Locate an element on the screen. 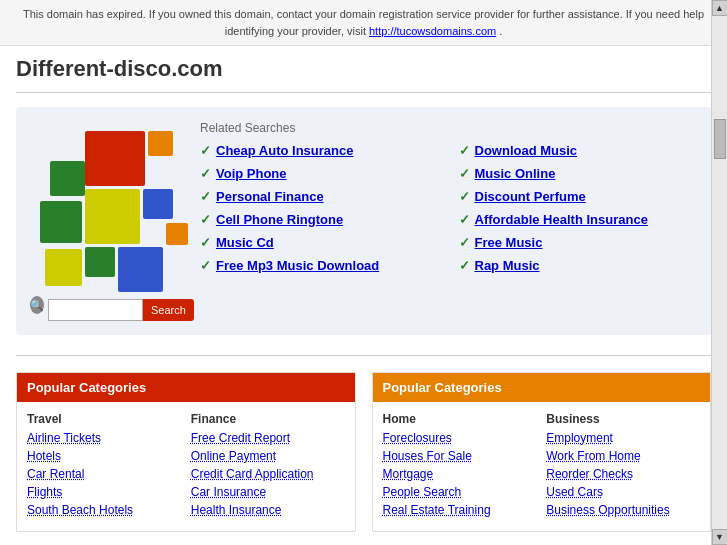 The width and height of the screenshot is (727, 545). rs-link: Free Mp3 Music Download is located at coordinates (298, 266).